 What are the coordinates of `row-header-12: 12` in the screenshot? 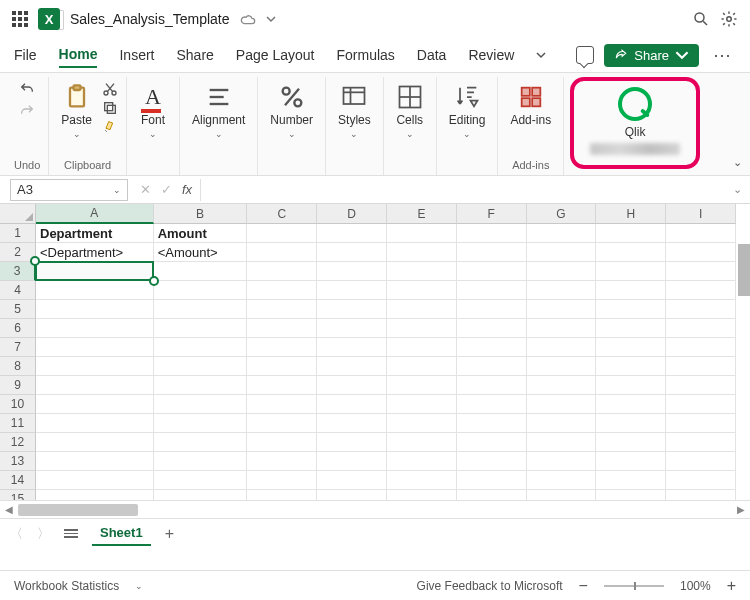 It's located at (18, 442).